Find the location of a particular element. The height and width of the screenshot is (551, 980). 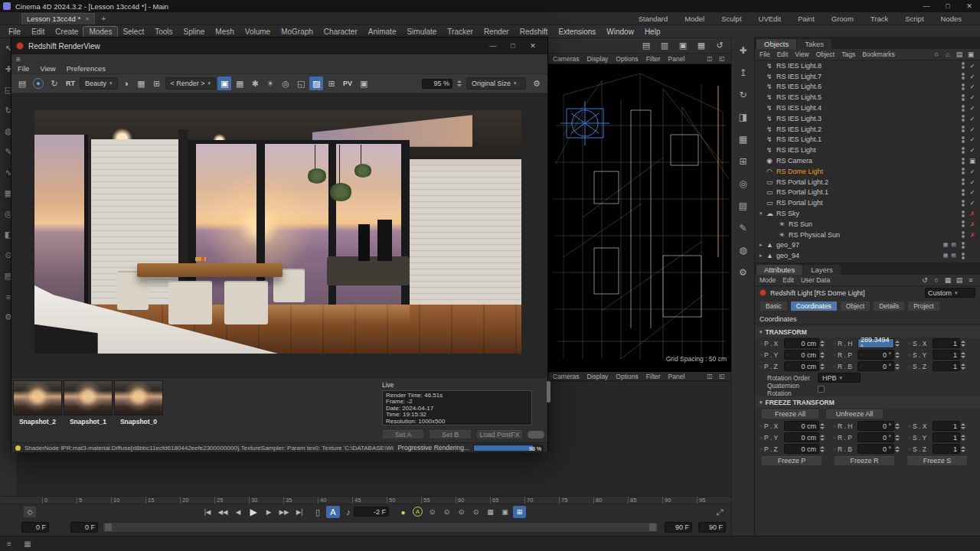

object-name: RS IES Light.8 is located at coordinates (799, 66).